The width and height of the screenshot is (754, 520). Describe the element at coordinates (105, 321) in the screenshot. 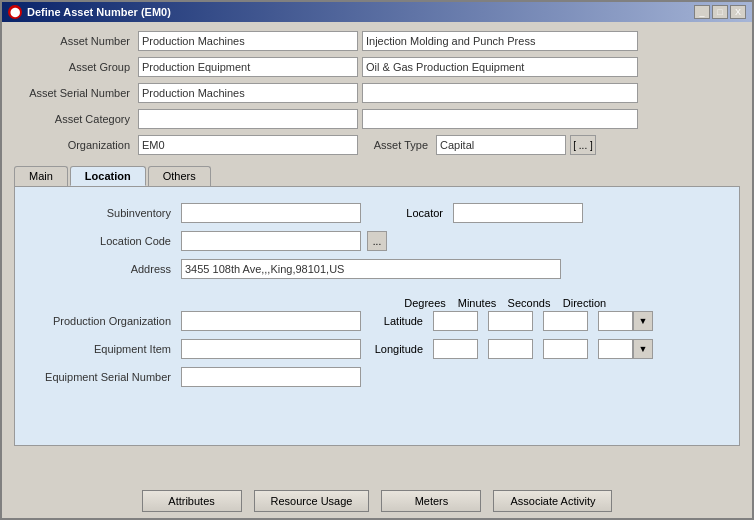

I see `prod-org-label: Production Organization` at that location.